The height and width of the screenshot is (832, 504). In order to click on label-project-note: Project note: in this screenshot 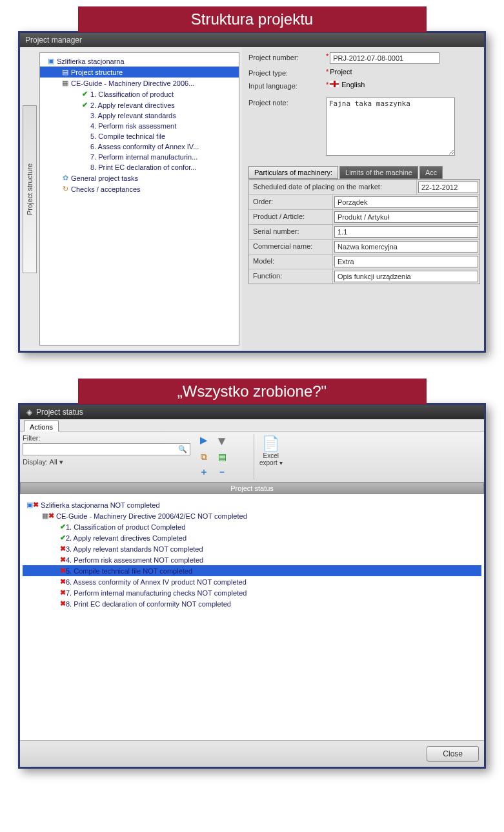, I will do `click(287, 102)`.